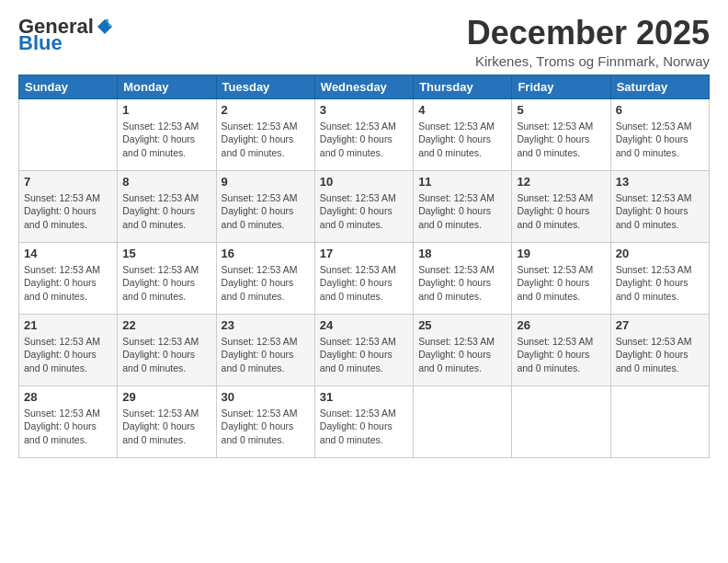  Describe the element at coordinates (364, 421) in the screenshot. I see `calendar-cell: 31Sunset: 12:53 AM Daylight: 0 hours and…` at that location.